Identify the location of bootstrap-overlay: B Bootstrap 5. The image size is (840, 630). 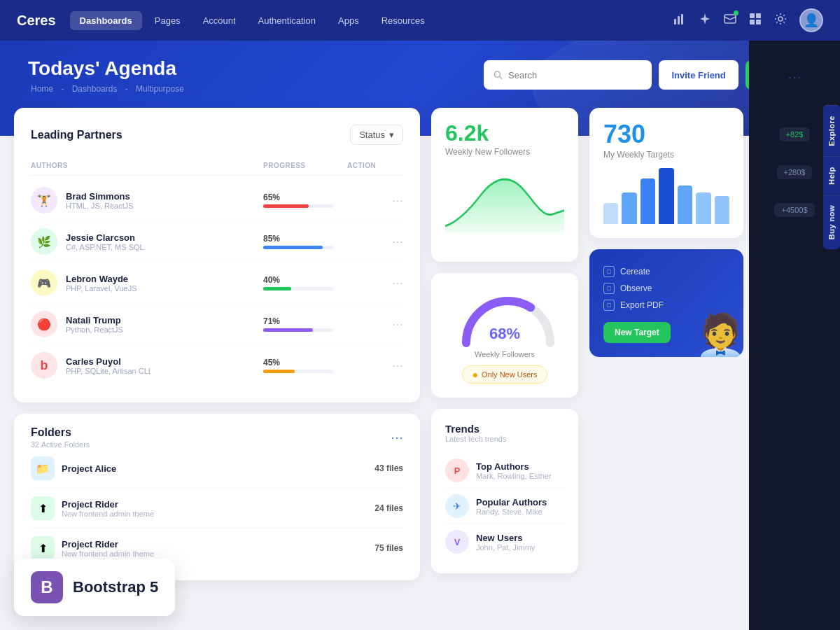
(94, 587).